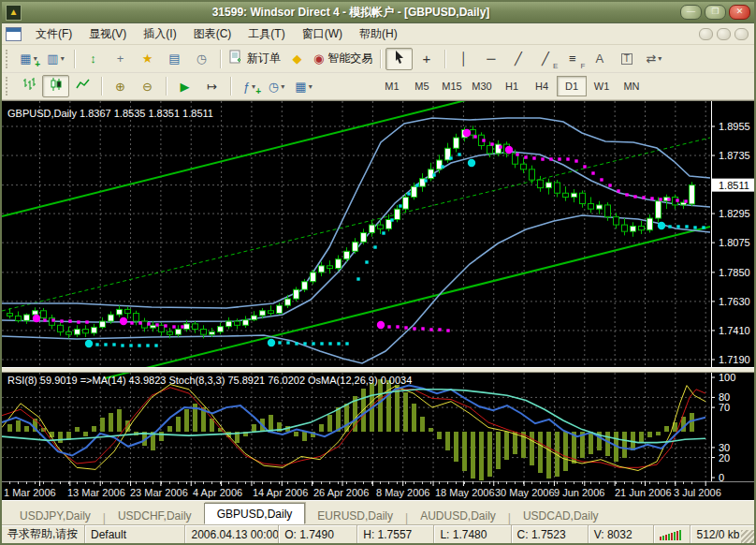  What do you see at coordinates (303, 86) in the screenshot?
I see `templates-button: ▦▾` at bounding box center [303, 86].